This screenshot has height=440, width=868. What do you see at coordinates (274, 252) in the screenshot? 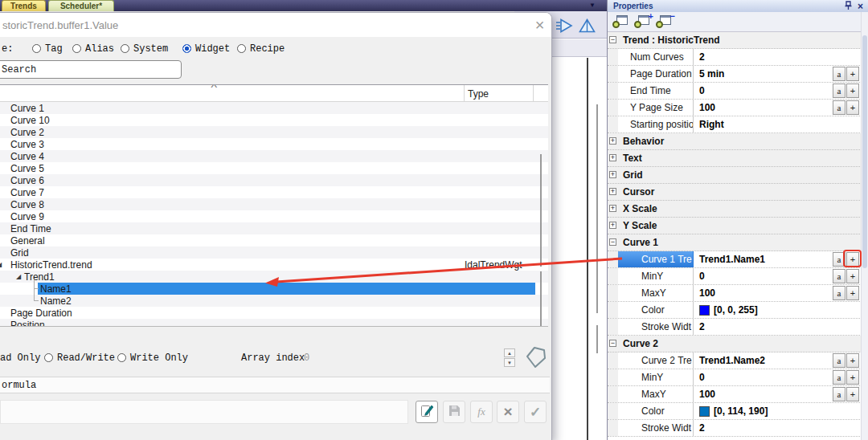
I see `list-item: Grid` at bounding box center [274, 252].